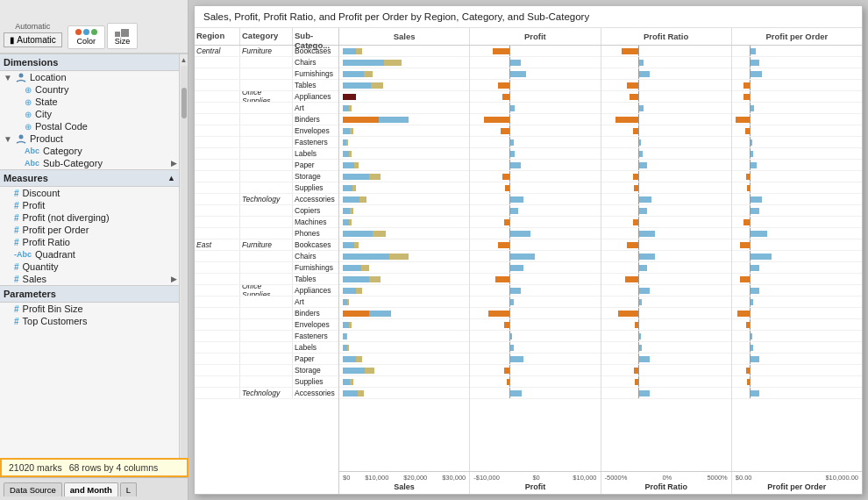  Describe the element at coordinates (89, 89) in the screenshot. I see `sidebar-item-country: ⊕ Country` at that location.